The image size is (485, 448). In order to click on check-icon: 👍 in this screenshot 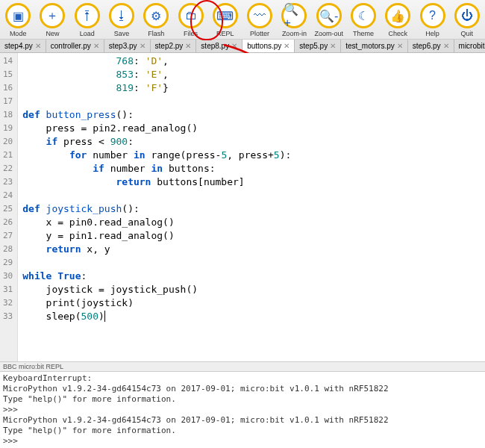, I will do `click(398, 16)`.